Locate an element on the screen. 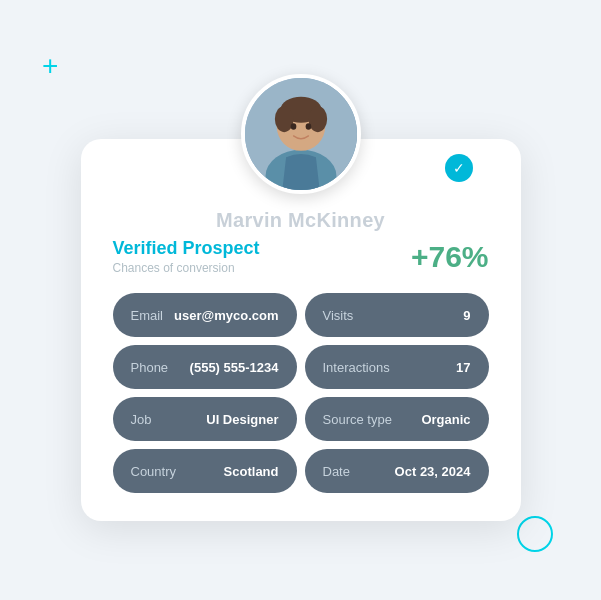 The image size is (601, 600). pill-label: Phone is located at coordinates (150, 368).